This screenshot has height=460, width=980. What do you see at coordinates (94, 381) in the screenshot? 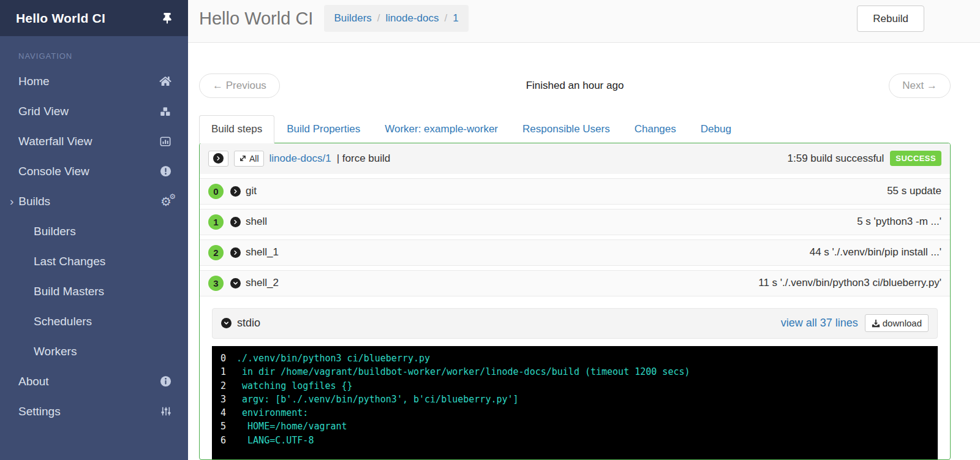
I see `sidebar-item-about: About` at bounding box center [94, 381].